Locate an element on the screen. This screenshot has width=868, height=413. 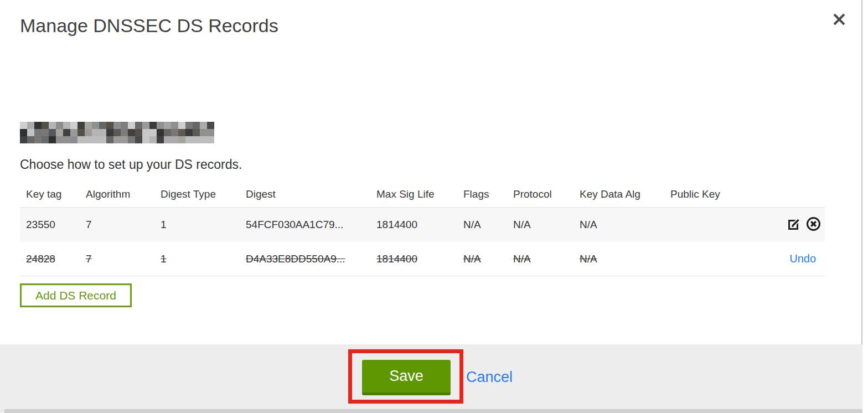
col-header-protocol: Protocol is located at coordinates (546, 194).